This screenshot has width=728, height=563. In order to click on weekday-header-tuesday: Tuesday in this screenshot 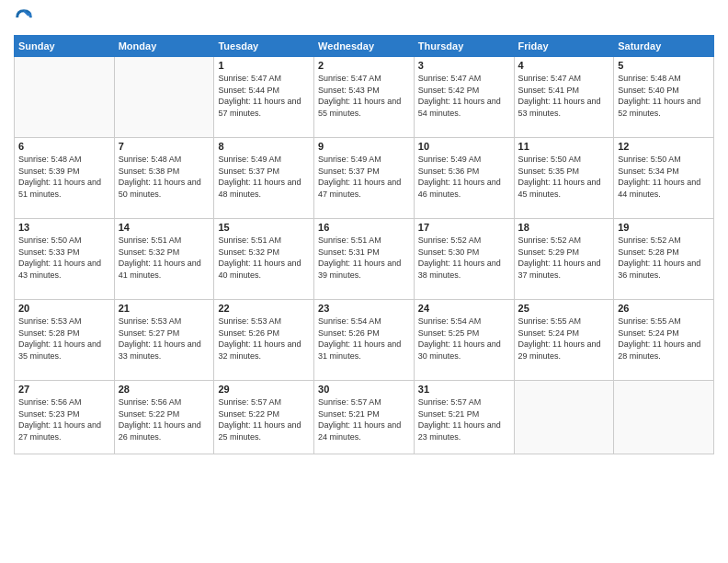, I will do `click(265, 46)`.